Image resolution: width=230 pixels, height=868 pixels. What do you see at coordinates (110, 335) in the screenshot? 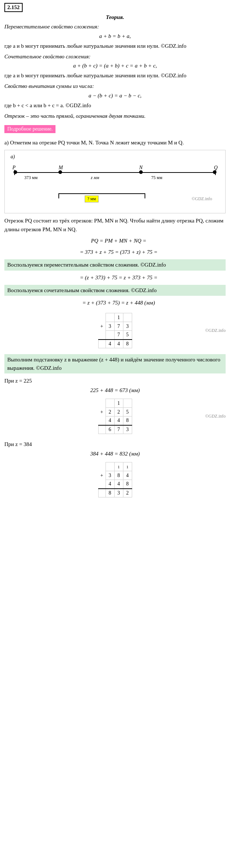
I see `r2c1` at bounding box center [110, 335].